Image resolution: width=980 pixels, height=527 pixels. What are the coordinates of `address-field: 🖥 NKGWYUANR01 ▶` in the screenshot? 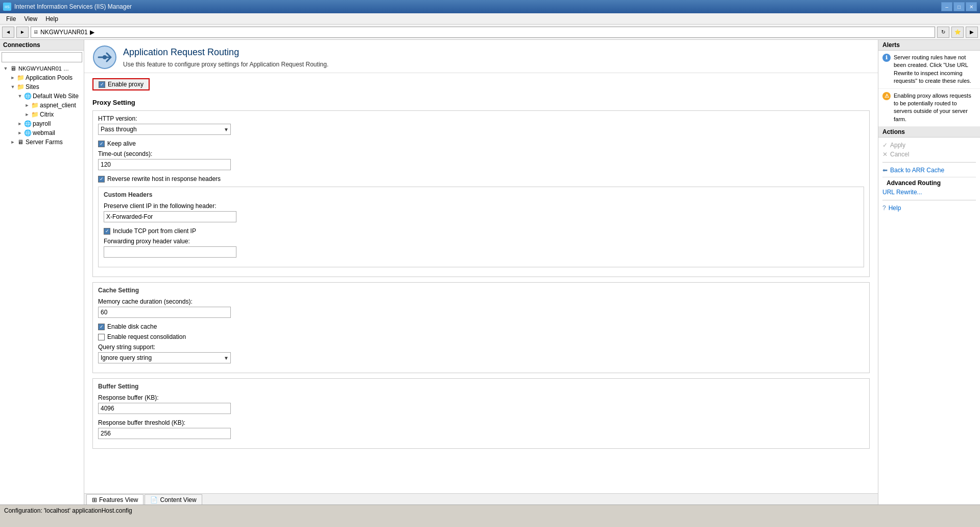 It's located at (483, 32).